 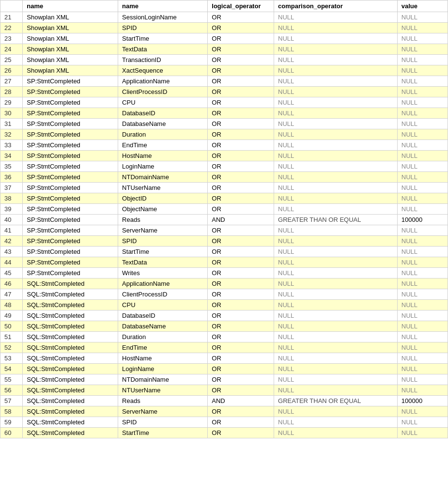 I want to click on table-row: 21Showplan XMLSessionLoginNameORNULLNULL, so click(x=224, y=17).